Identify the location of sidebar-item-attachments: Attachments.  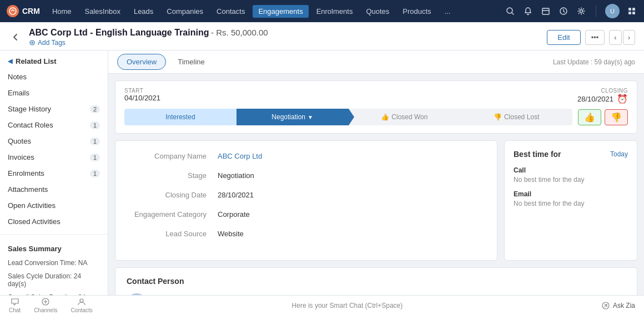
(54, 190).